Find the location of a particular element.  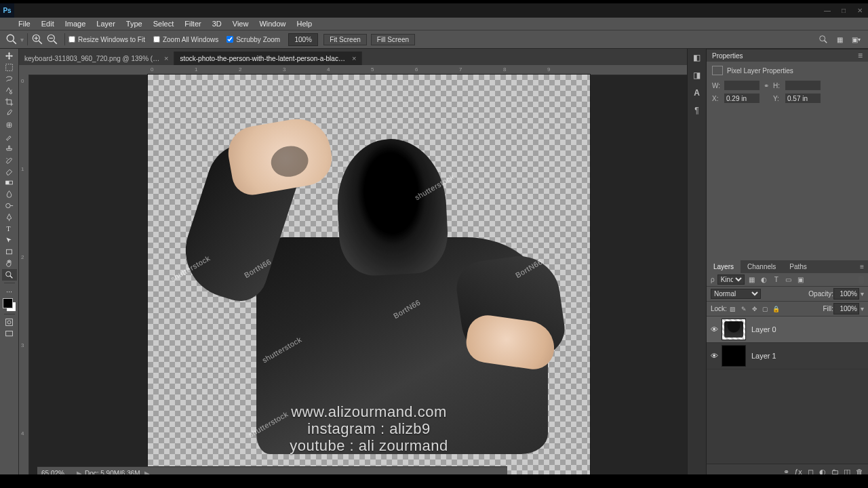

lock-position-icon: ✥ is located at coordinates (755, 309).